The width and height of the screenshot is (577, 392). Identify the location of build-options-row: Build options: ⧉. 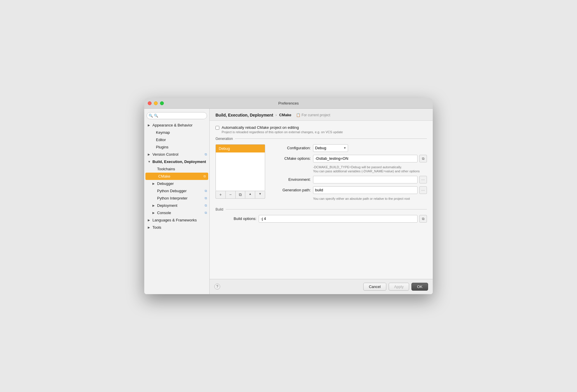
(321, 219).